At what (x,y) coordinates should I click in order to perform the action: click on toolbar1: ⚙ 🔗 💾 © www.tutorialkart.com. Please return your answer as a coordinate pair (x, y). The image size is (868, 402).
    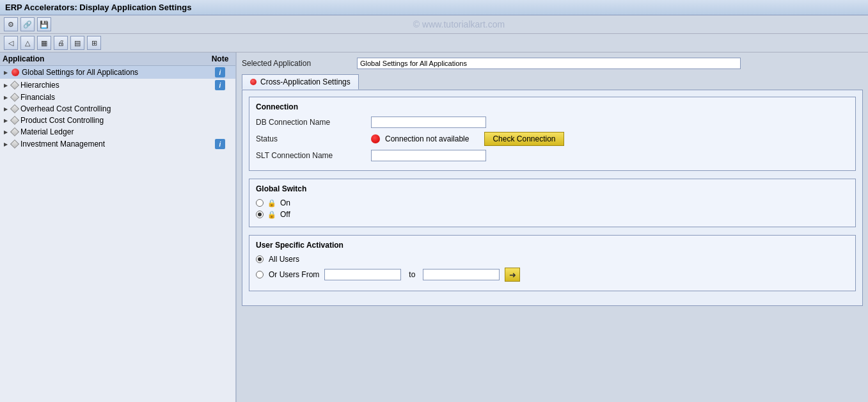
    Looking at the image, I should click on (434, 24).